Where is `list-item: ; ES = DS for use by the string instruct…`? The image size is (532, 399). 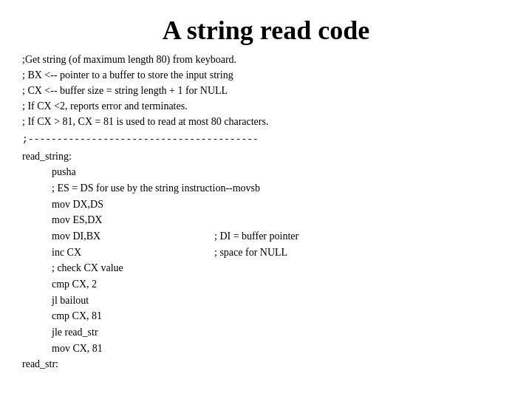 list-item: ; ES = DS for use by the string instruct… is located at coordinates (266, 188).